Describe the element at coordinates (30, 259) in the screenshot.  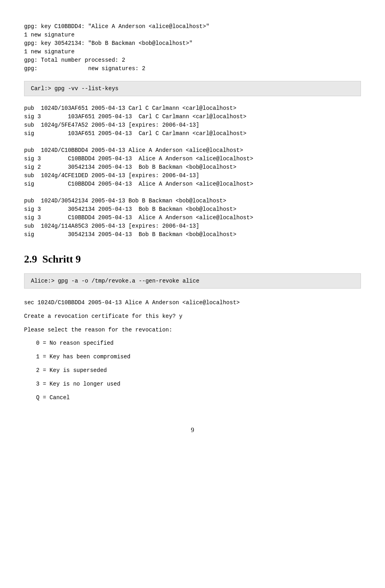
I see `section-number: 2.9` at that location.